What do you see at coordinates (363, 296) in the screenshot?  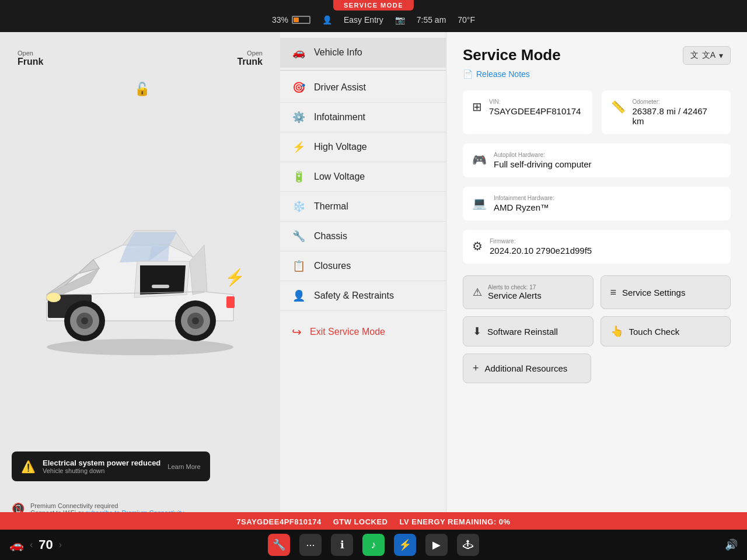 I see `menu-item-safety: 👤 Safety & Restraints` at bounding box center [363, 296].